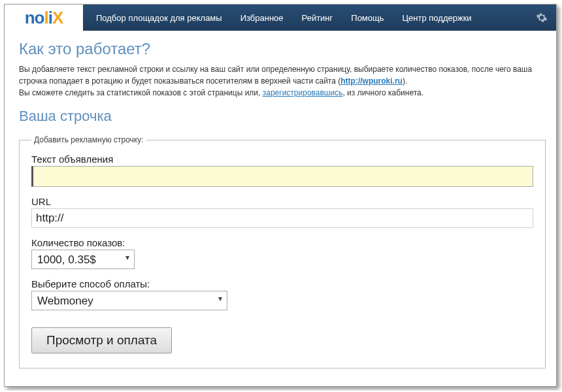  Describe the element at coordinates (282, 212) in the screenshot. I see `field-url: URL` at that location.